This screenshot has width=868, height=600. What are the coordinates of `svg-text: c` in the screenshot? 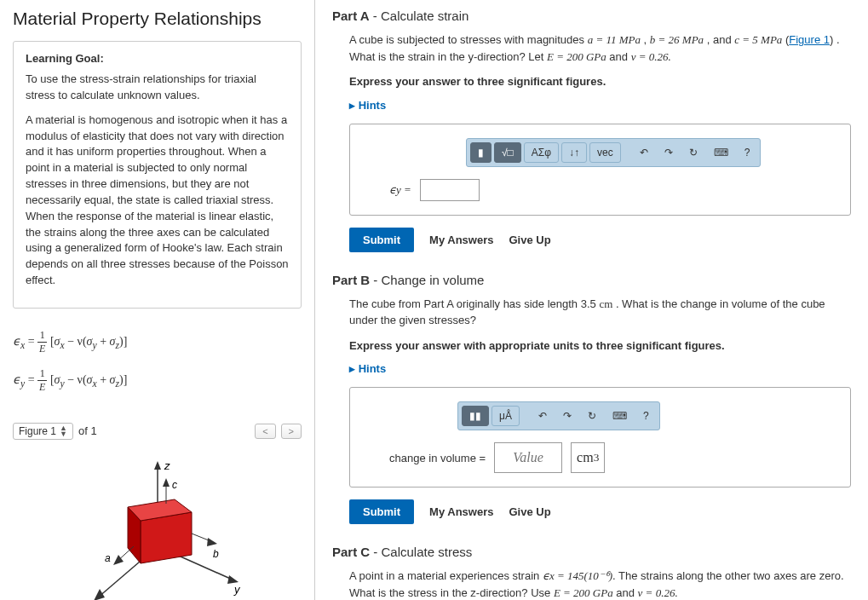 It's located at (175, 485).